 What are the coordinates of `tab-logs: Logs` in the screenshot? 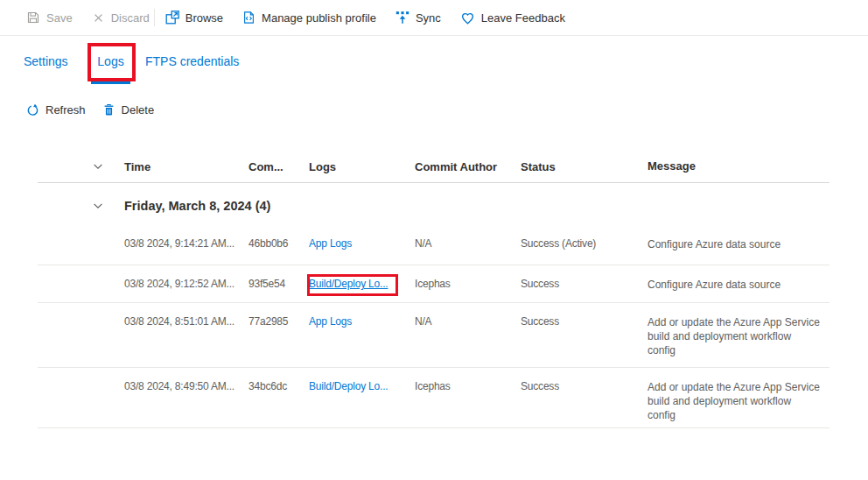 It's located at (110, 61).